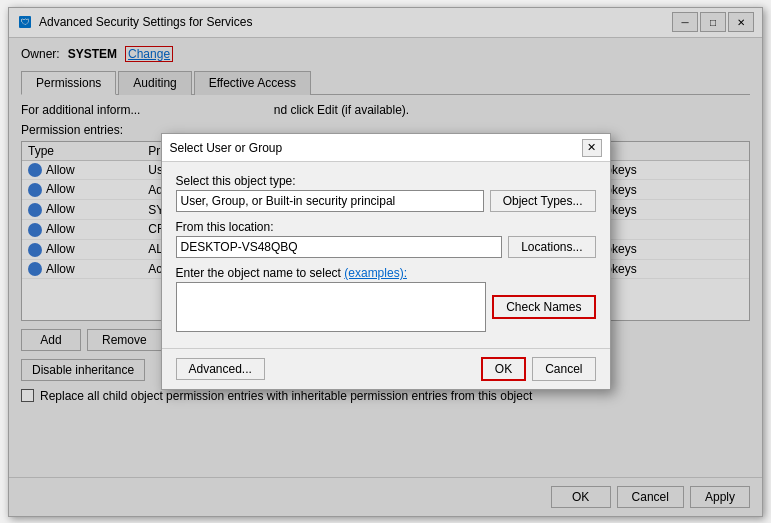  Describe the element at coordinates (538, 369) in the screenshot. I see `dialog-footer-right: OK Cancel` at that location.